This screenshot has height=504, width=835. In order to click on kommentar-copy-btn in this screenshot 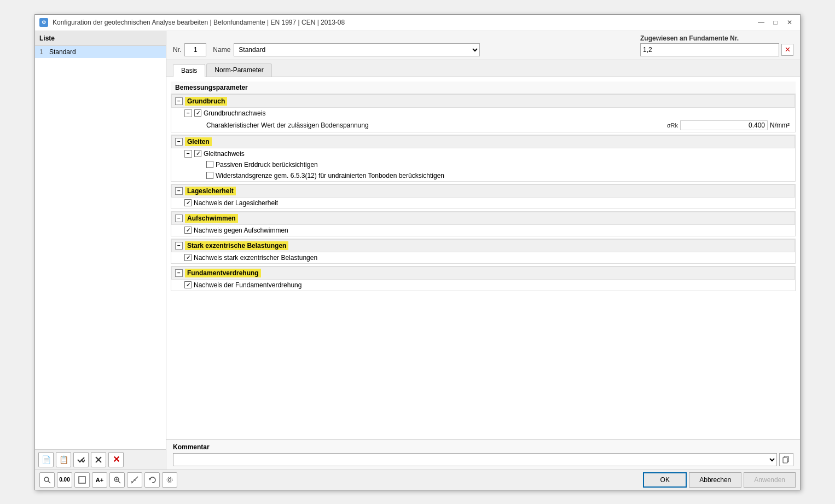, I will do `click(786, 460)`.